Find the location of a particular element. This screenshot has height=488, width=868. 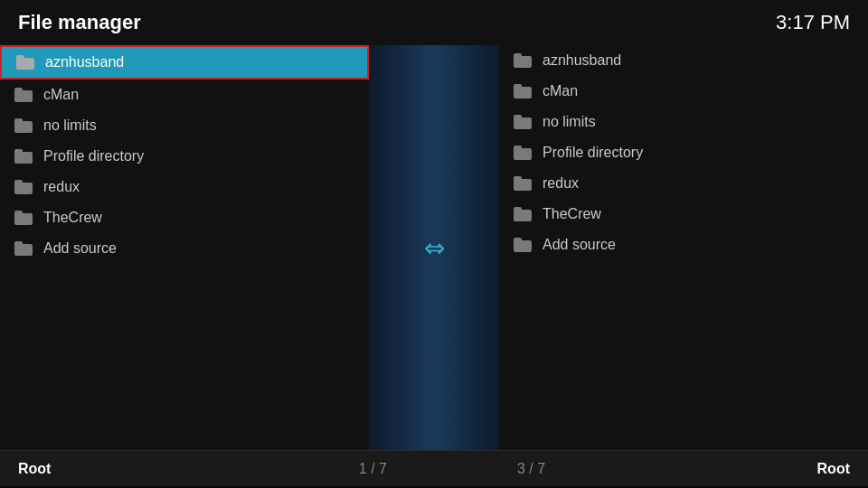

footer-right: 3 / 7 Root is located at coordinates (684, 469).